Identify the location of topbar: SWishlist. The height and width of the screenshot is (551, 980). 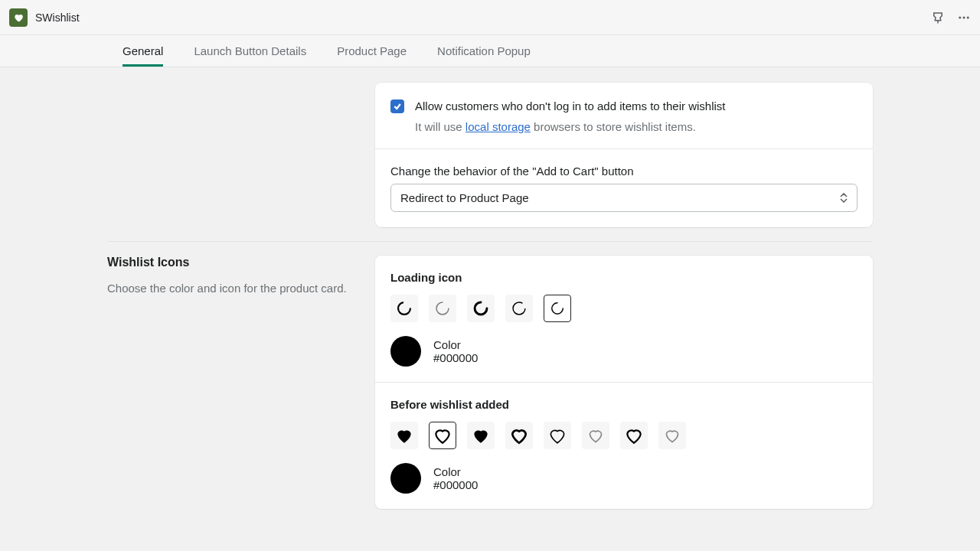
(490, 18).